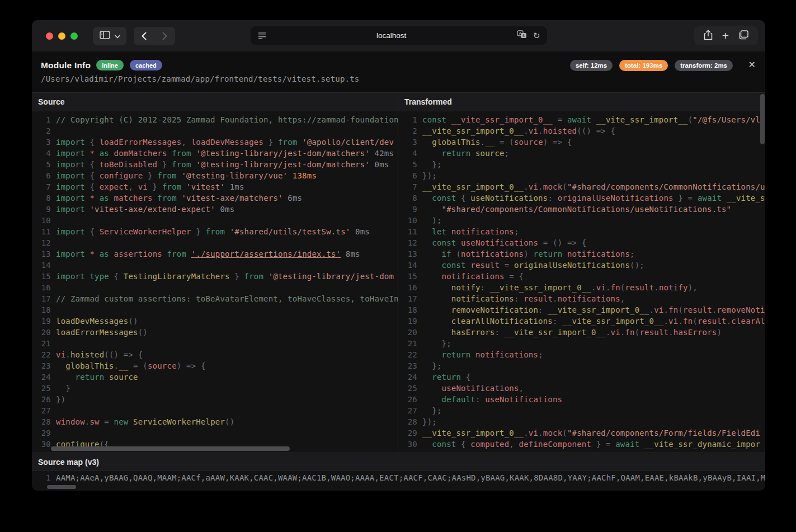 This screenshot has height=532, width=796. I want to click on reader-icon, so click(262, 36).